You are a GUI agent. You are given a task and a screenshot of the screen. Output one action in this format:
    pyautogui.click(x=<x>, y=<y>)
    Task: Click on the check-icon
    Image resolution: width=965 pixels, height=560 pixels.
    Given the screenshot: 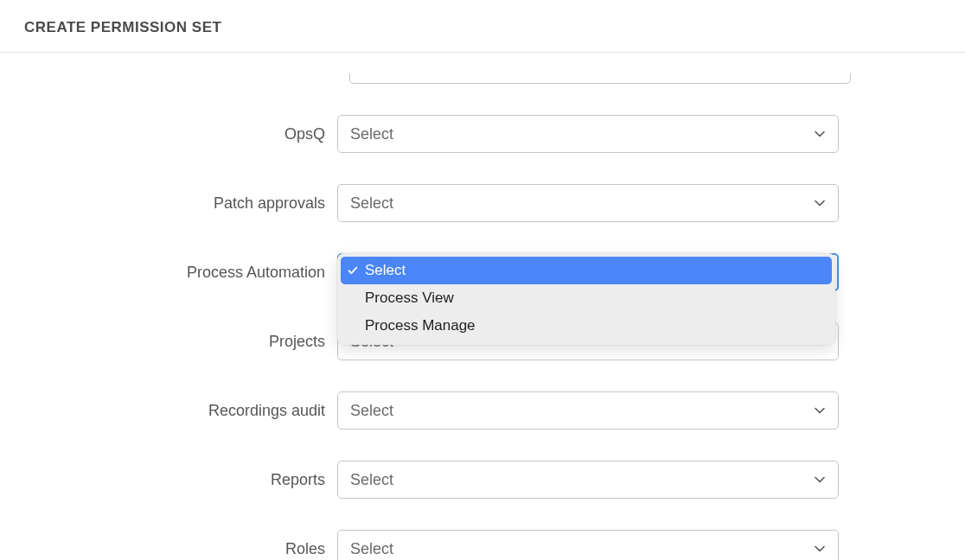 What is the action you would take?
    pyautogui.click(x=356, y=270)
    